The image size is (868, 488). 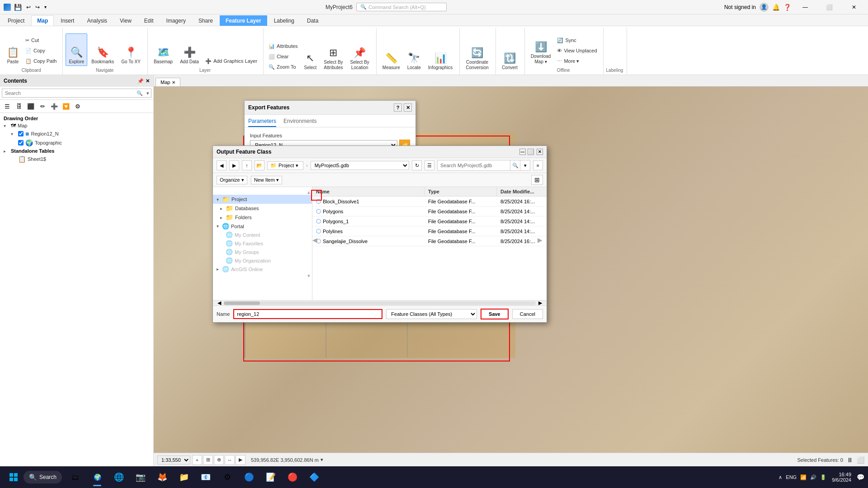 I want to click on doc-tab-map: Map ✕, so click(x=168, y=82).